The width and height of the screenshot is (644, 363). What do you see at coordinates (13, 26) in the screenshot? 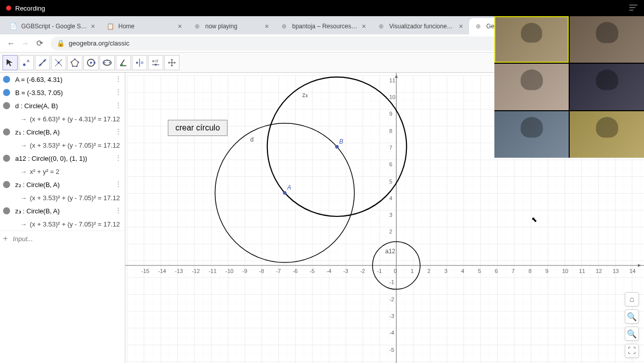
I see `tab-favicon-icon: 📄` at bounding box center [13, 26].